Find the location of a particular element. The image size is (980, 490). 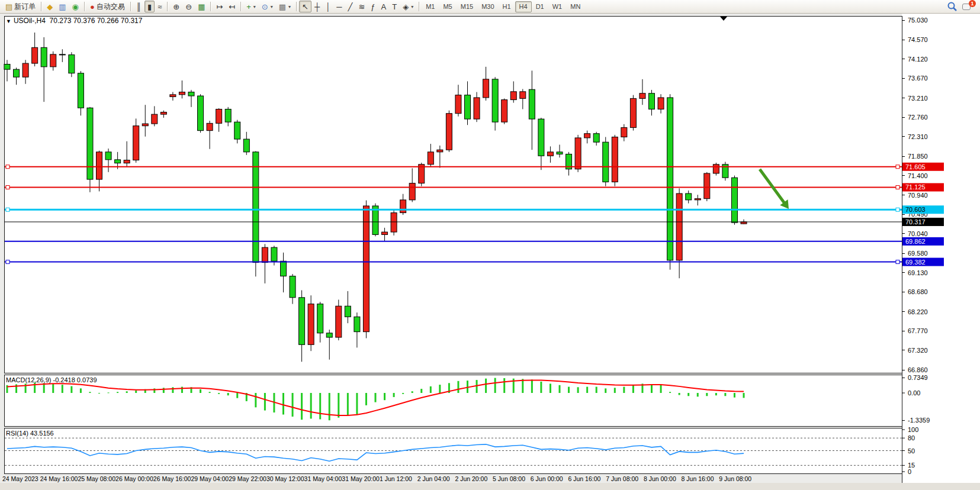

templates-dropdown-icon: ▾ is located at coordinates (290, 7).